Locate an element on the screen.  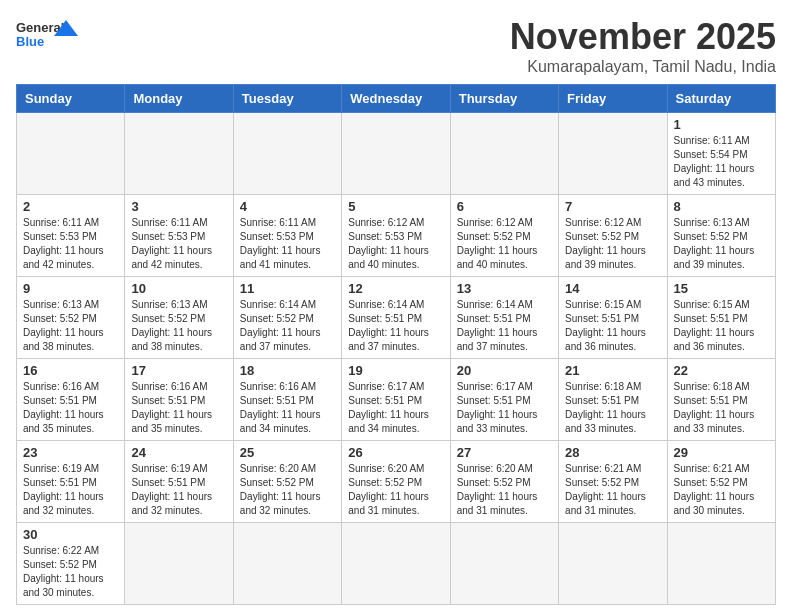
calendar-week-5: 30Sunrise: 6:22 AMSunset: 5:52 PMDayligh… is located at coordinates (396, 564).